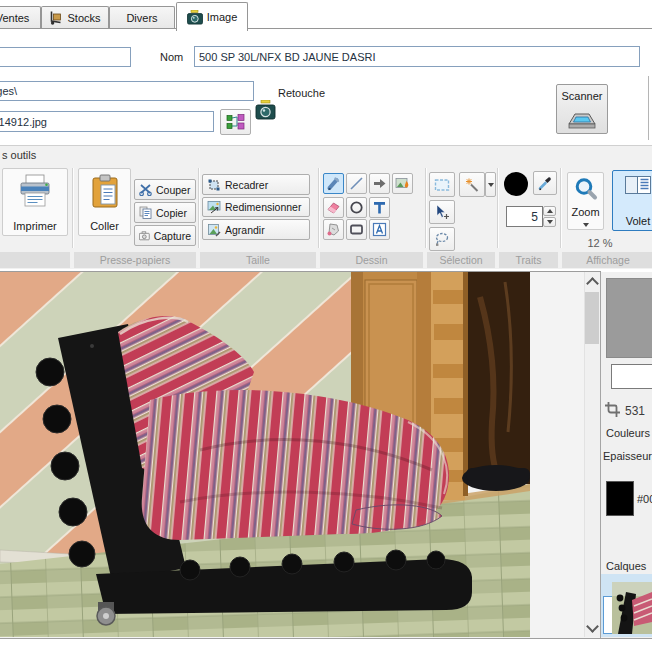 The width and height of the screenshot is (652, 652). What do you see at coordinates (35, 192) in the screenshot?
I see `printer-icon` at bounding box center [35, 192].